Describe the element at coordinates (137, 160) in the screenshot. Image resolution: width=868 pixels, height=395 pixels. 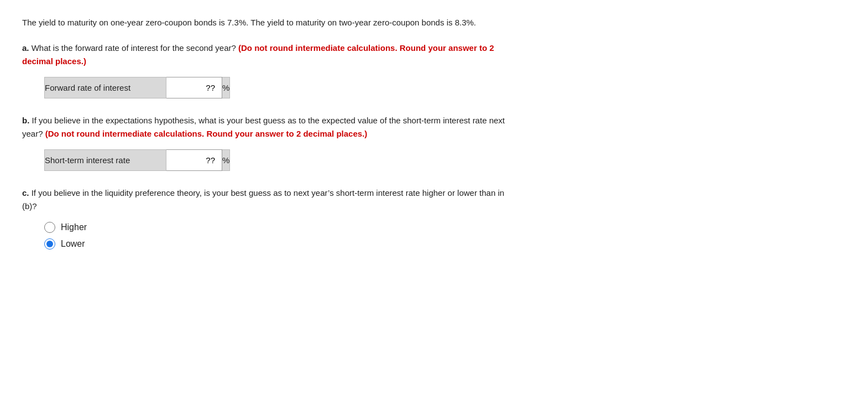
I see `question-b-table: Short-term interest rate %` at that location.